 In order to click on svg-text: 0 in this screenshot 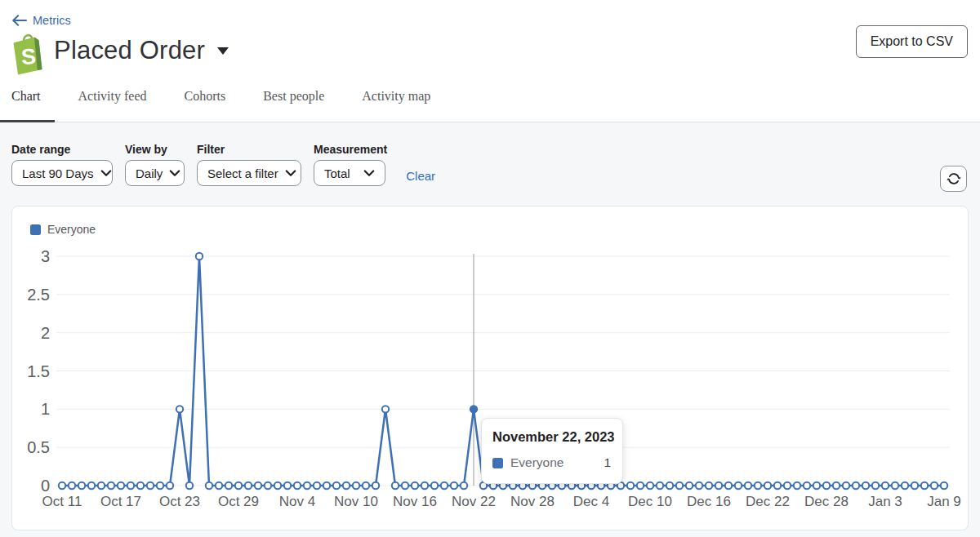, I will do `click(46, 486)`.